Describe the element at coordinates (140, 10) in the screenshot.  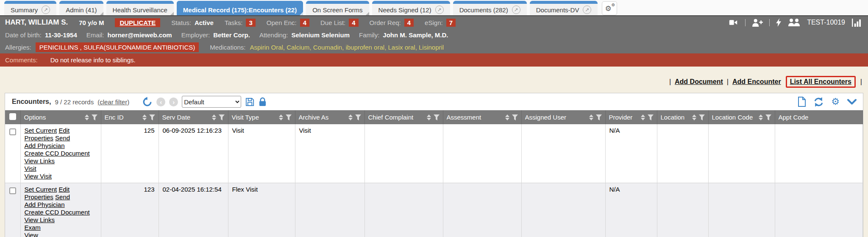
I see `tab-label: Health Surveillance` at that location.